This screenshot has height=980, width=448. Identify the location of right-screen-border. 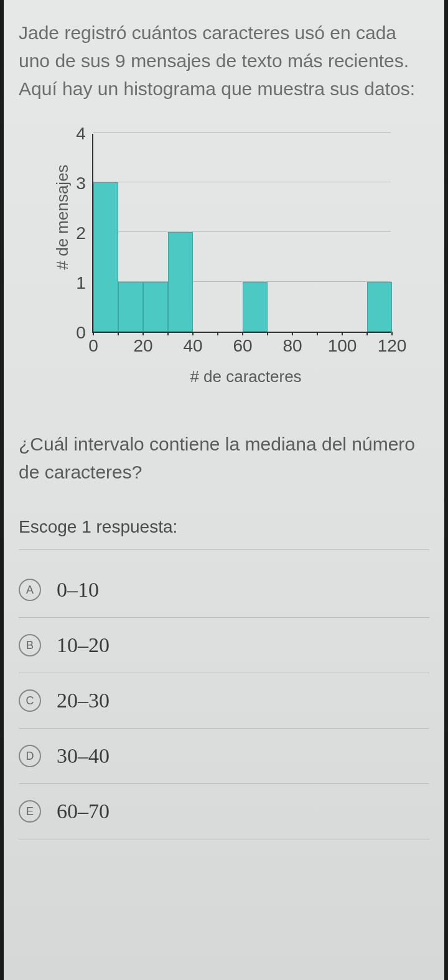
(446, 490).